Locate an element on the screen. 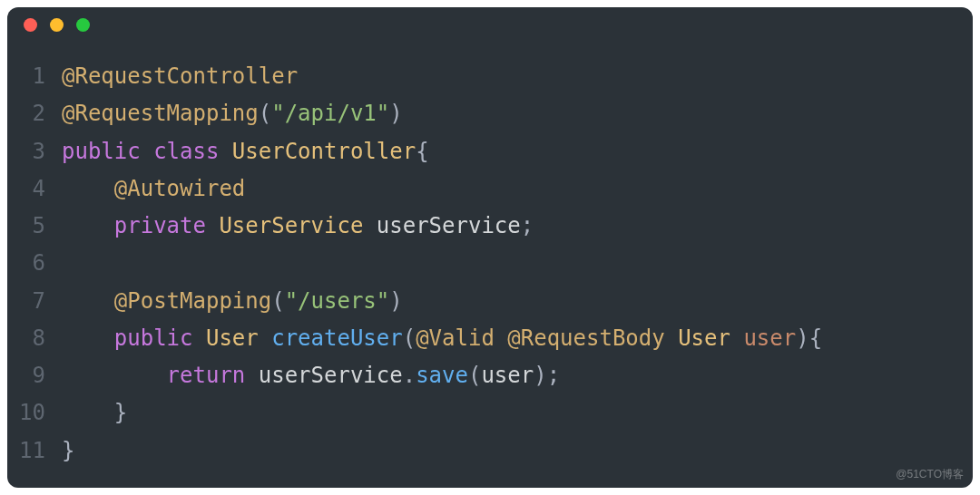 The height and width of the screenshot is (495, 980). line-number: 7 is located at coordinates (34, 301).